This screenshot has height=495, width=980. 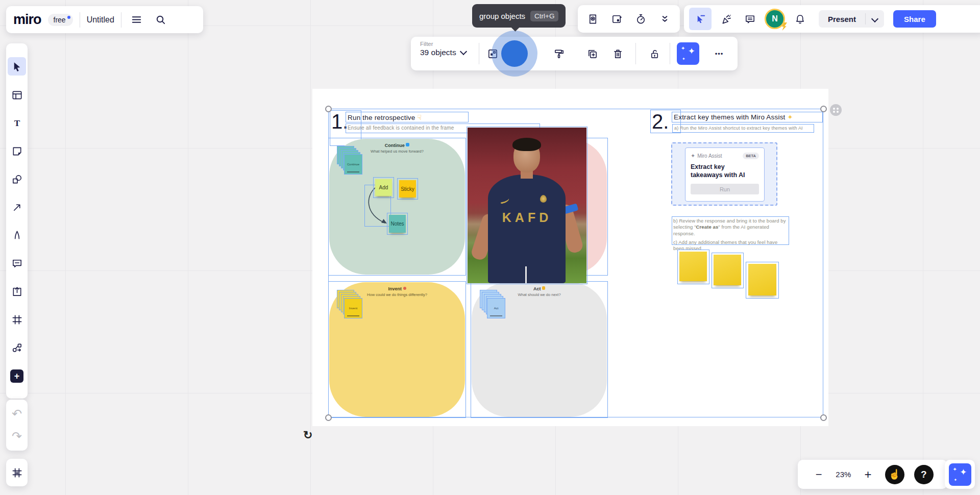 I want to click on quick-actions-grip, so click(x=836, y=110).